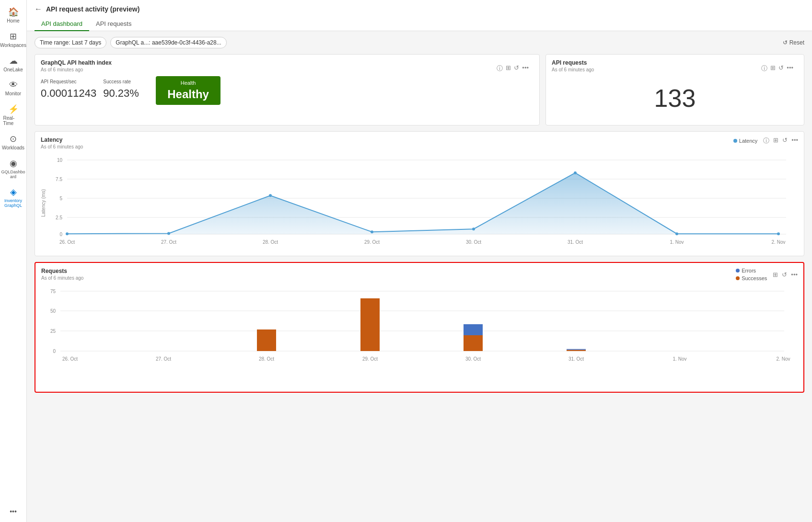 The width and height of the screenshot is (812, 522). I want to click on errors-legend-label: Errors, so click(749, 271).